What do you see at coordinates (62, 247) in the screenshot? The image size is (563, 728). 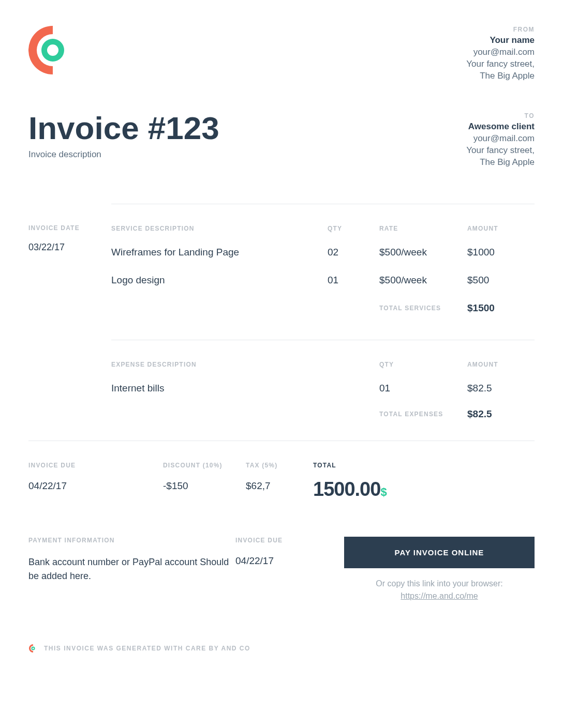 I see `invoice-date: 03/22/17` at bounding box center [62, 247].